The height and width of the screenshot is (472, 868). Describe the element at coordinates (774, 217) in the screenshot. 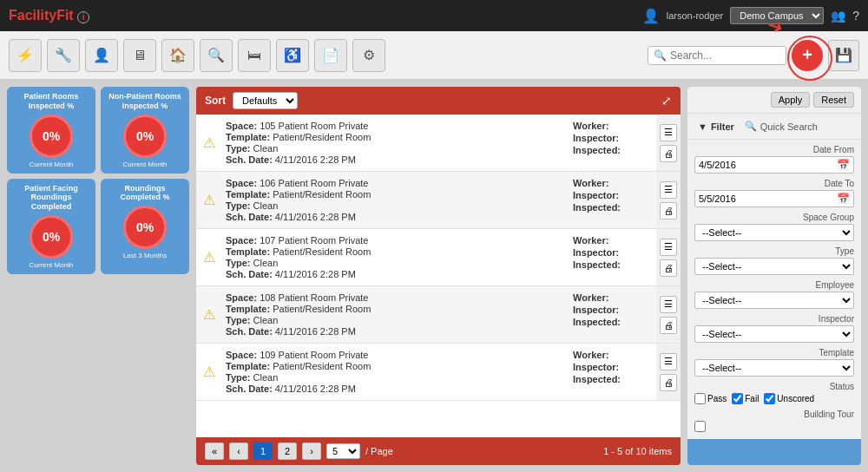

I see `space-group-label: Space Group` at that location.